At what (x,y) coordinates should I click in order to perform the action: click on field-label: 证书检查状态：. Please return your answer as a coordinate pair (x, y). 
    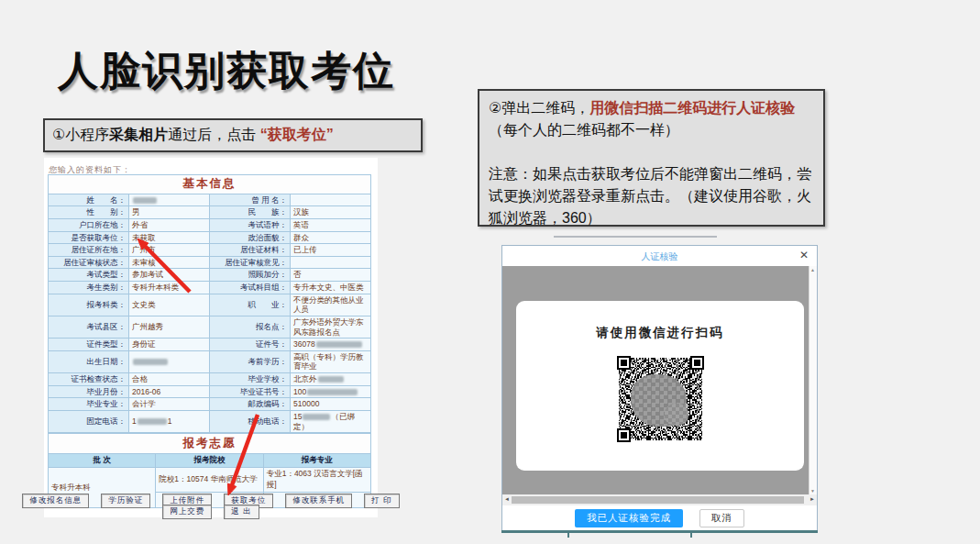
    Looking at the image, I should click on (89, 380).